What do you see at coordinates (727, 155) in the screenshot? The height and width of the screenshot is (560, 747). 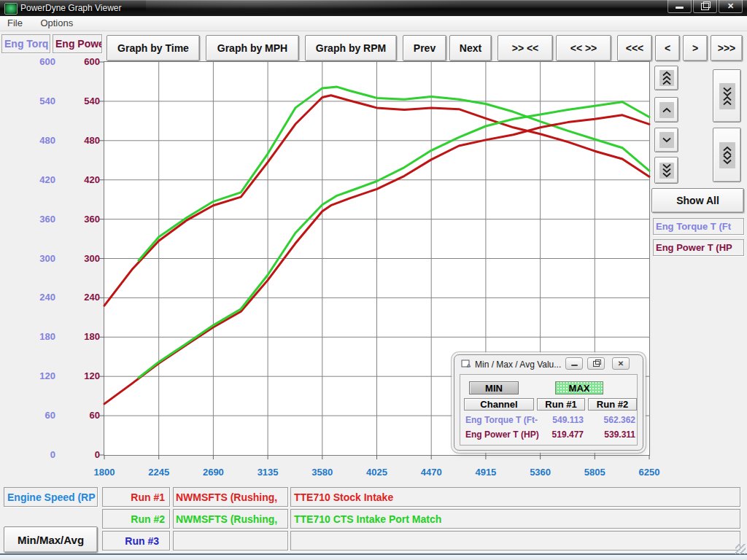 I see `chevrons-outward-icon` at bounding box center [727, 155].